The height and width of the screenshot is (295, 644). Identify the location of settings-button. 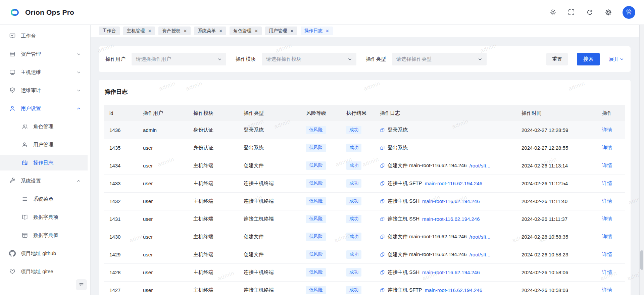
(608, 12).